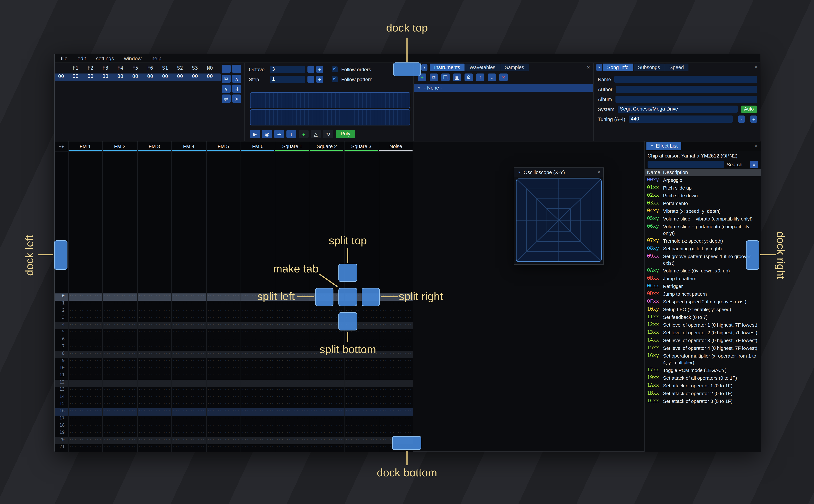 This screenshot has width=814, height=504. I want to click on tab-speed: Speed, so click(677, 67).